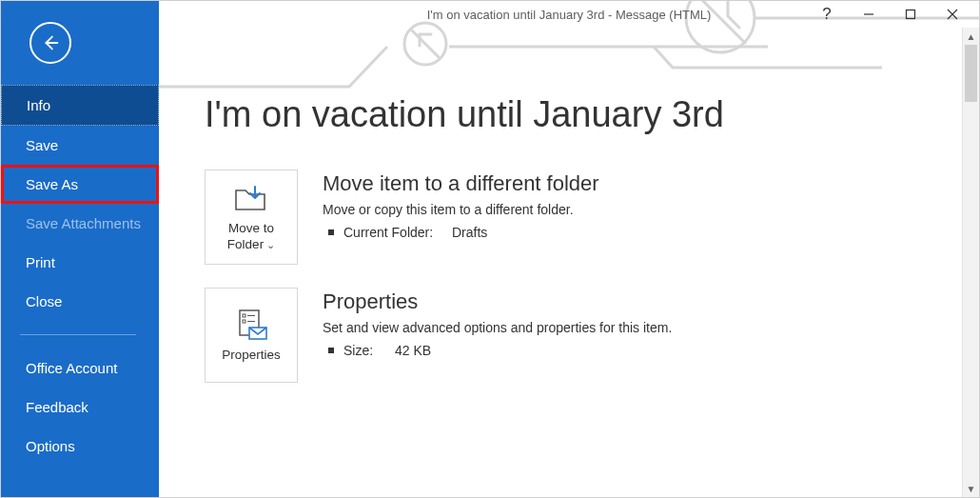  What do you see at coordinates (970, 73) in the screenshot?
I see `scroll-thumb` at bounding box center [970, 73].